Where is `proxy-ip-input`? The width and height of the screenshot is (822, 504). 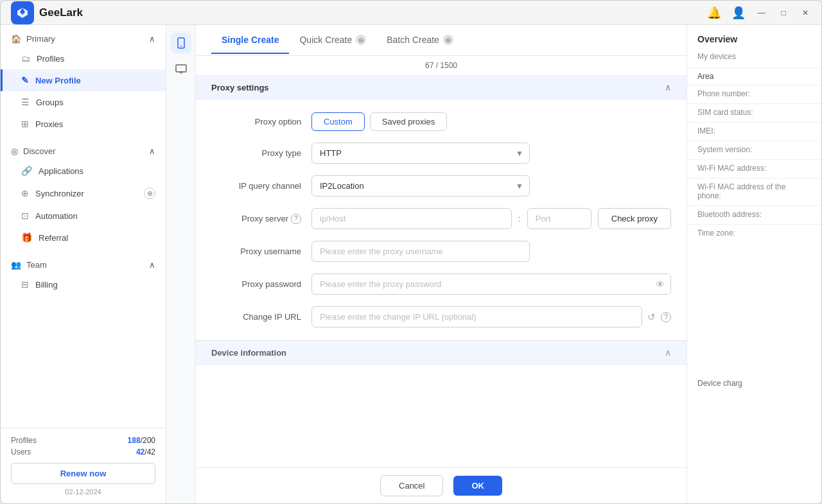 proxy-ip-input is located at coordinates (412, 218).